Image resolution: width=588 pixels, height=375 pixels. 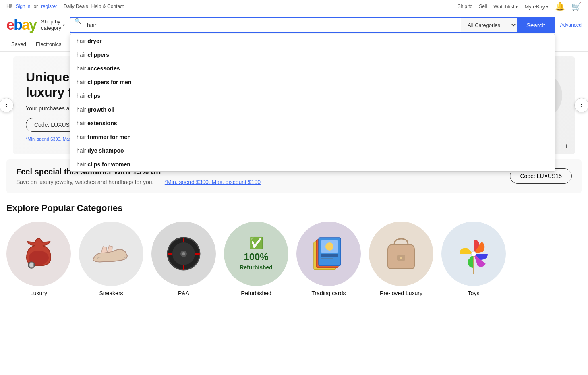 What do you see at coordinates (313, 68) in the screenshot?
I see `autocomplete-item-2: hair accessories` at bounding box center [313, 68].